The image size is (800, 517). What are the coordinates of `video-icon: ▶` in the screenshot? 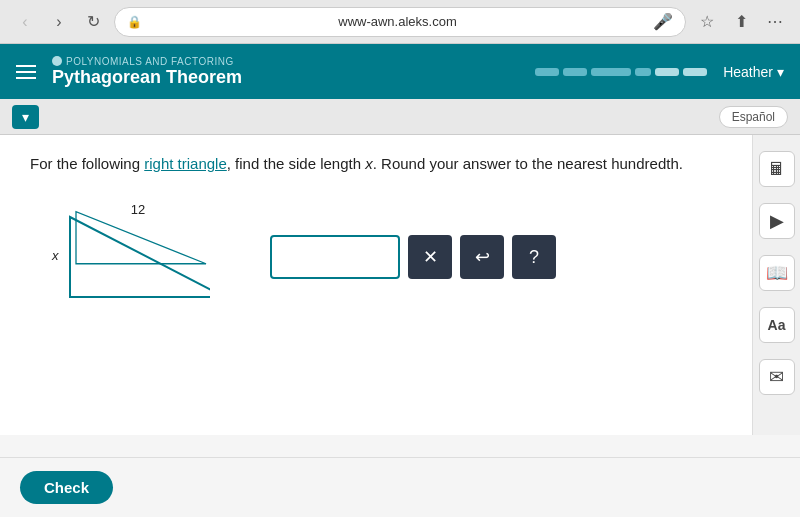 It's located at (777, 221).